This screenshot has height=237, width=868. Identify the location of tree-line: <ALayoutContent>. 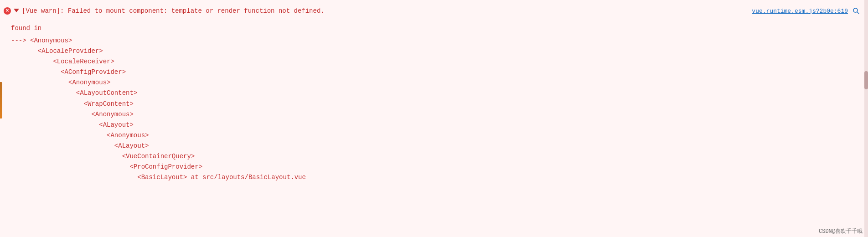
(436, 93).